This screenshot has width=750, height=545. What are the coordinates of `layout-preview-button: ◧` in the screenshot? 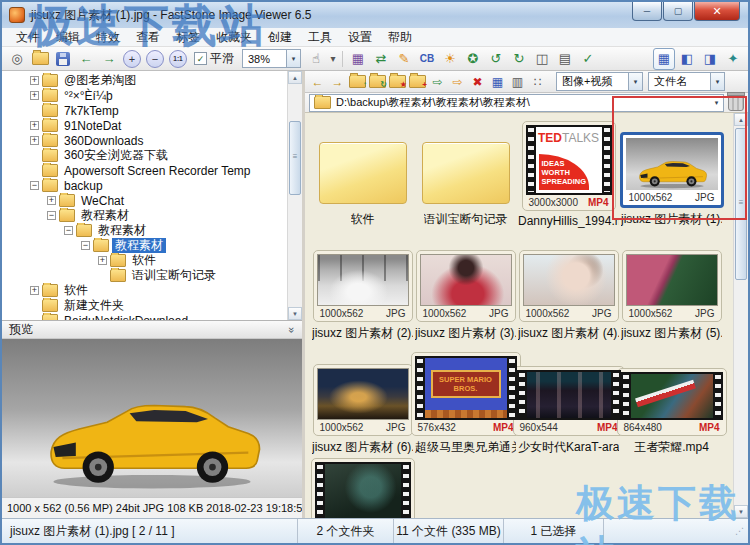 It's located at (687, 59).